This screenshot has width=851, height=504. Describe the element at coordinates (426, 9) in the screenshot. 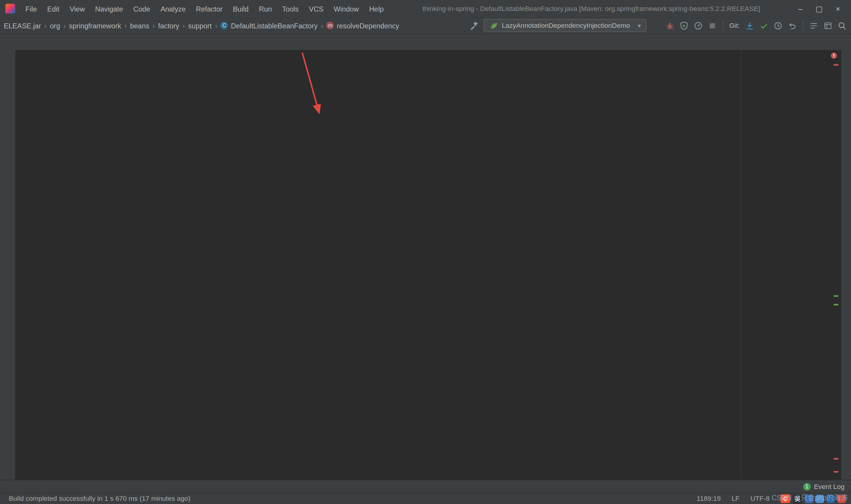

I see `titlebar: FileEditViewNavigateCodeAnalyzeRefactorB…` at that location.